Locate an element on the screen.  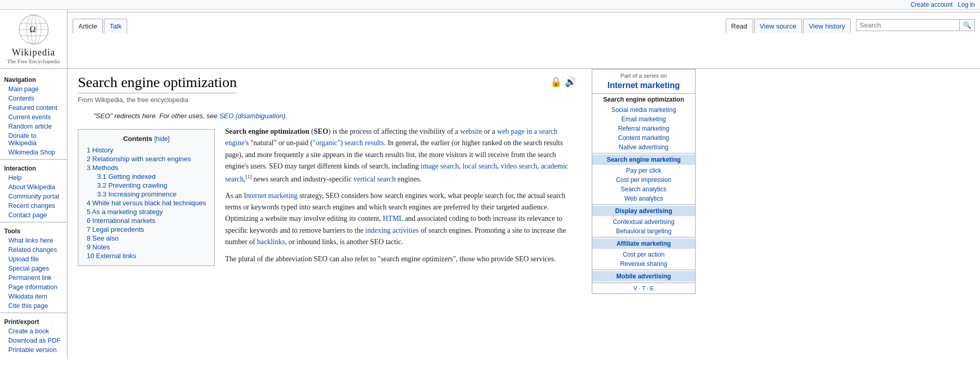
link-vertical-search: vertical search is located at coordinates (375, 178).